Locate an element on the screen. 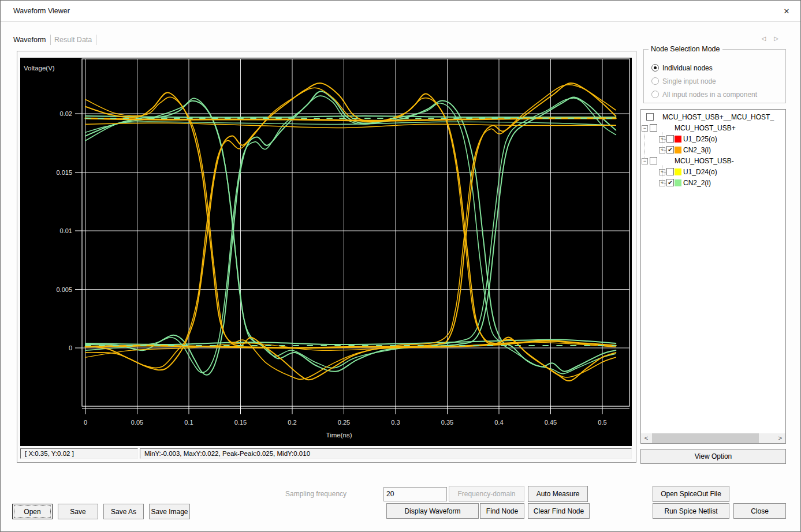 The height and width of the screenshot is (532, 801). y-tick-label: 0.01 is located at coordinates (66, 231).